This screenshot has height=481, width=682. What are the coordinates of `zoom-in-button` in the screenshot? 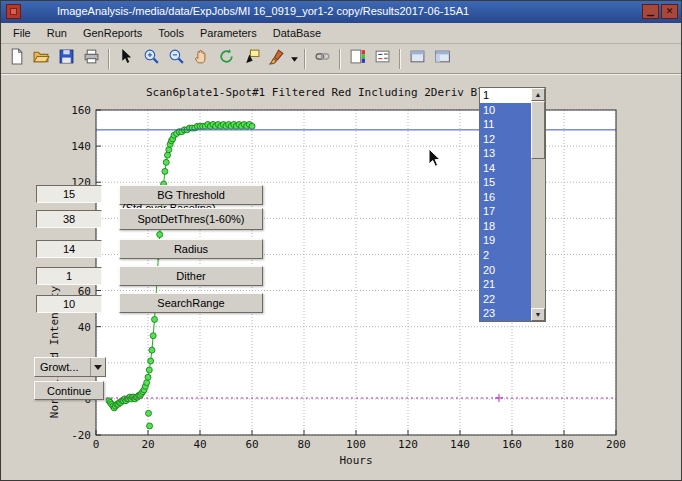 It's located at (152, 59).